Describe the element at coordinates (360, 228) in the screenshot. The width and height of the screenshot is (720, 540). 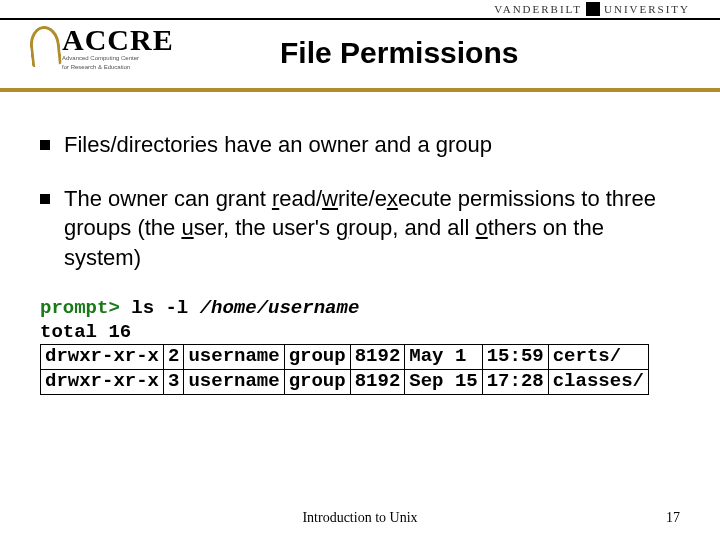
I see `bullet-item: The owner can grant read/write/execute p…` at that location.